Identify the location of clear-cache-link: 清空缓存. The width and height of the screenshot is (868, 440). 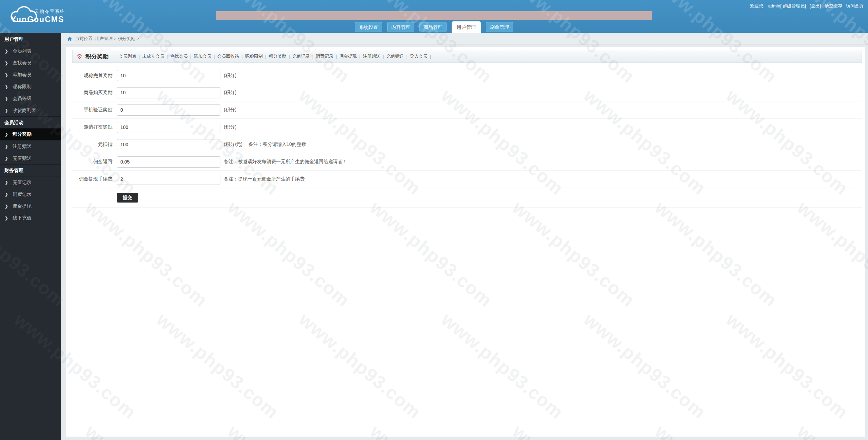
(833, 6).